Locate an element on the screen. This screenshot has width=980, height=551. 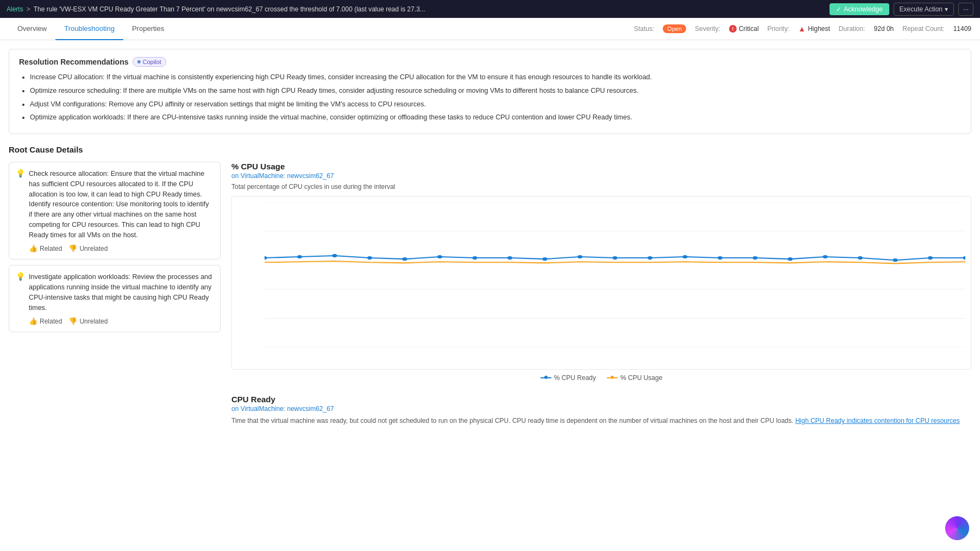
cpu-ready-subtitle: on VirtualMachine: newvcsim62_67 is located at coordinates (601, 409).